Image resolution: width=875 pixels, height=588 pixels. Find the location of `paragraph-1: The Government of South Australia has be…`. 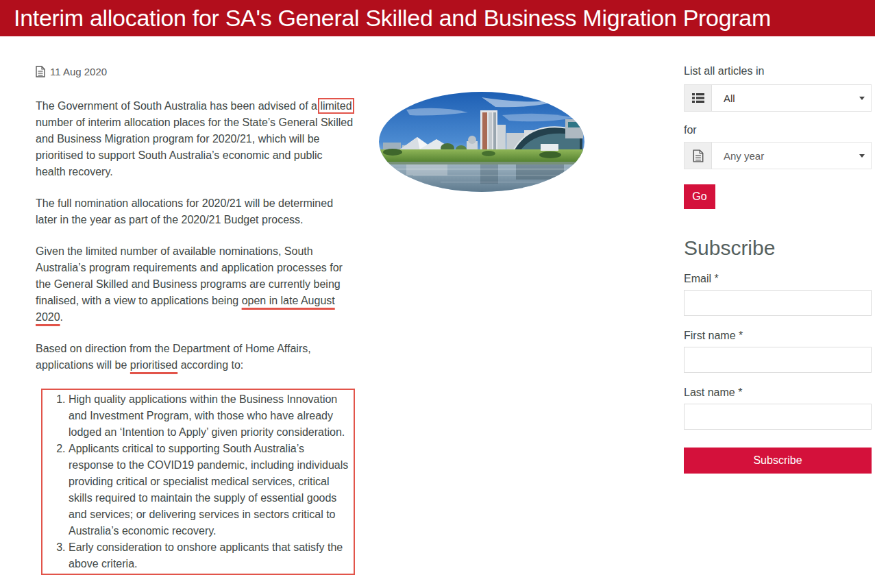

paragraph-1: The Government of South Australia has be… is located at coordinates (195, 139).